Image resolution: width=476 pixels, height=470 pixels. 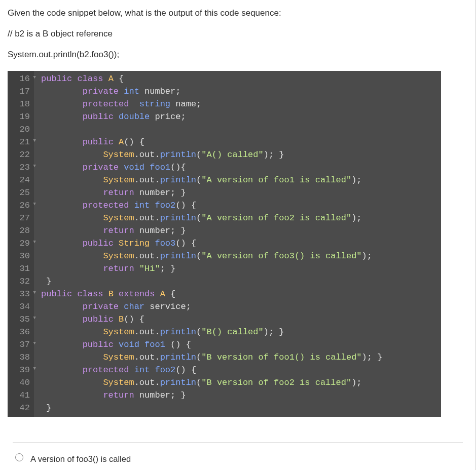 What do you see at coordinates (241, 256) in the screenshot?
I see `code-line: System.out.println("A version of foo3() …` at bounding box center [241, 256].